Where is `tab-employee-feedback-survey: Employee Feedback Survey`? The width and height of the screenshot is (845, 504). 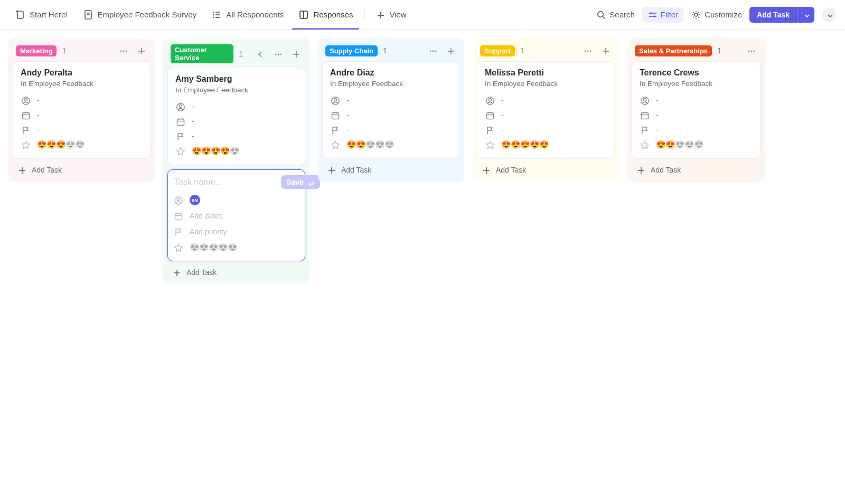
tab-employee-feedback-survey: Employee Feedback Survey is located at coordinates (140, 15).